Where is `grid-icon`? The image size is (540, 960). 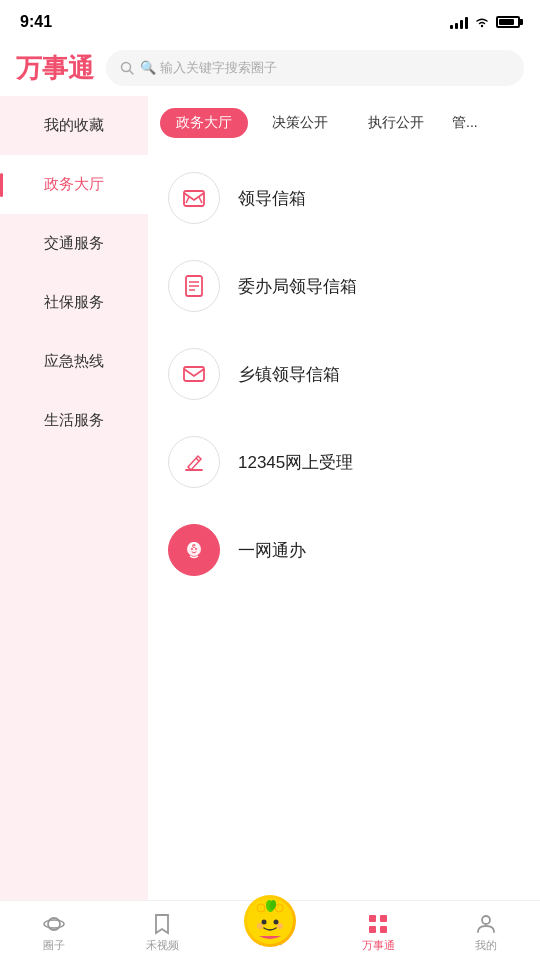 grid-icon is located at coordinates (378, 924).